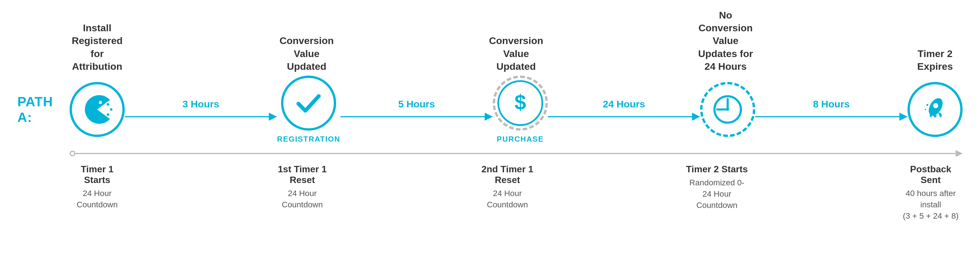 This screenshot has width=980, height=267. What do you see at coordinates (717, 188) in the screenshot?
I see `bottom-label-3: Timer 2 Starts Randomized 0-24 Hour Coun…` at bounding box center [717, 188].